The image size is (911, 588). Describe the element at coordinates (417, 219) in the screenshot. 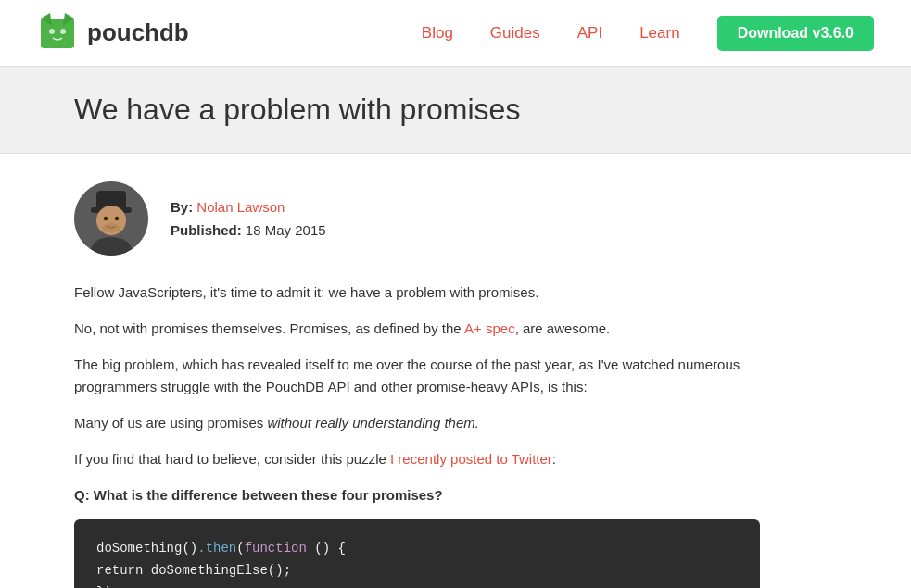

I see `author-section: By: Nolan Lawson Published: 18 May 2015` at that location.